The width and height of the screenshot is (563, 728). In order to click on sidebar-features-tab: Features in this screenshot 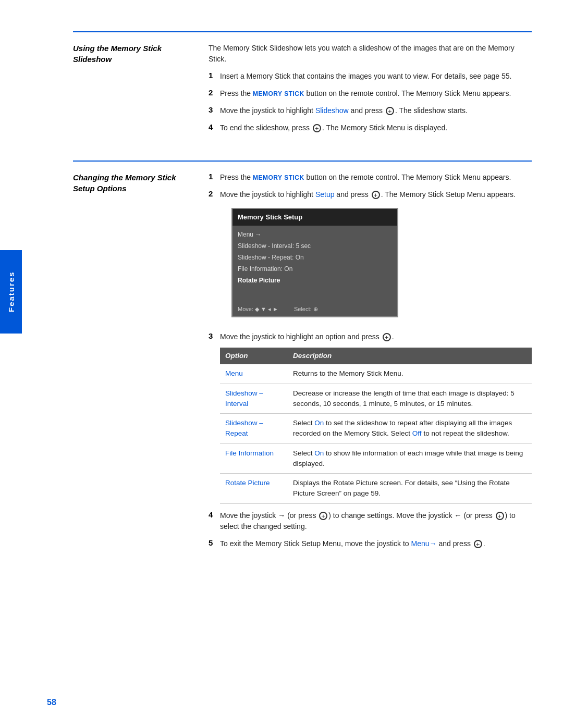, I will do `click(11, 292)`.